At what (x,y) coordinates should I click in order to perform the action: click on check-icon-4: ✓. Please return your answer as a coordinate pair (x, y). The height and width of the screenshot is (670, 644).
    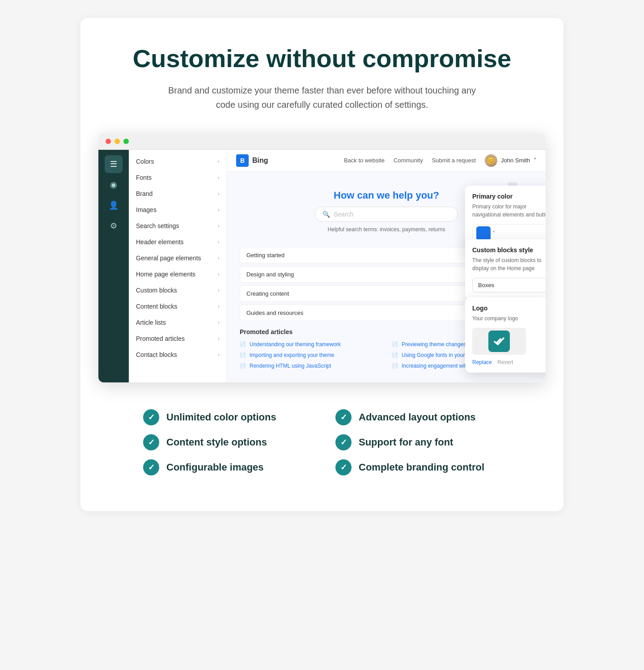
    Looking at the image, I should click on (151, 467).